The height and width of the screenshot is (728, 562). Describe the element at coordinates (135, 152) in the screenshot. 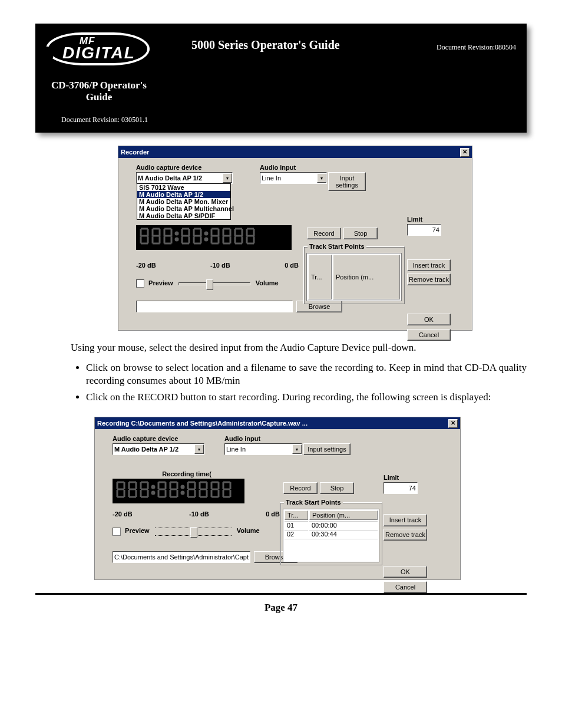

I see `dialog-title-text: Recorder` at that location.